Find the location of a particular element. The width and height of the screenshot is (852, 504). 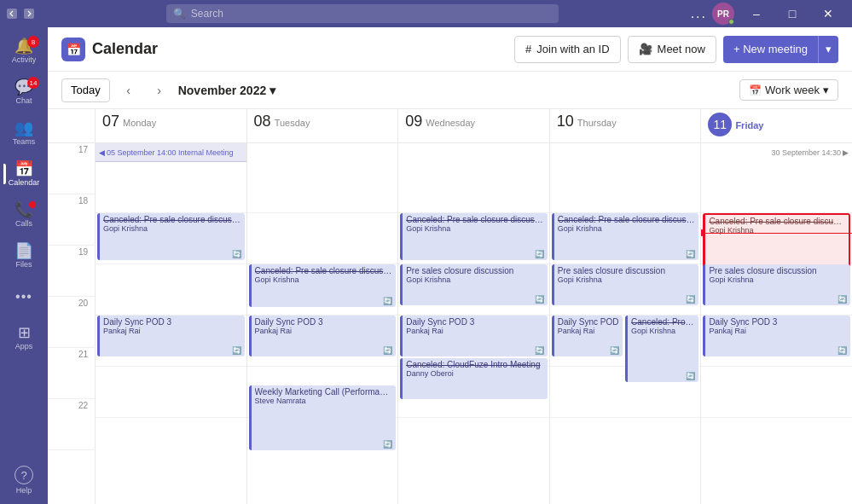

event-mon-1: Canceled: Pre sale closure discussion Go… is located at coordinates (171, 237).